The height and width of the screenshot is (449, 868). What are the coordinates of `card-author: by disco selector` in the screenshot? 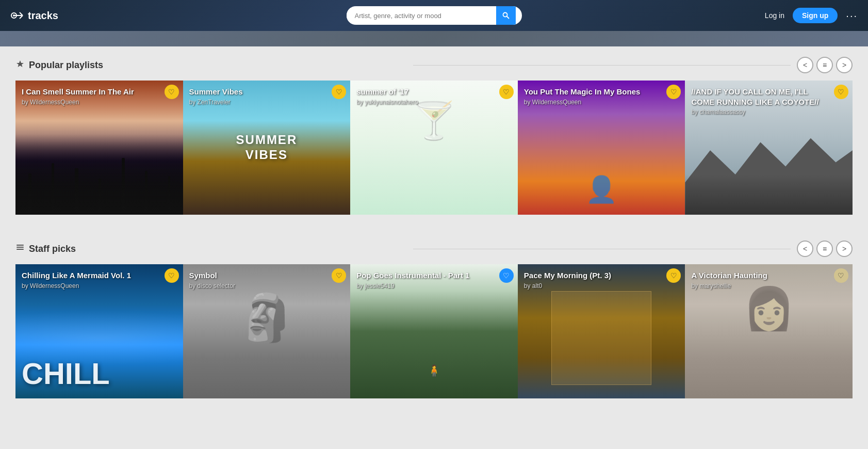 It's located at (259, 286).